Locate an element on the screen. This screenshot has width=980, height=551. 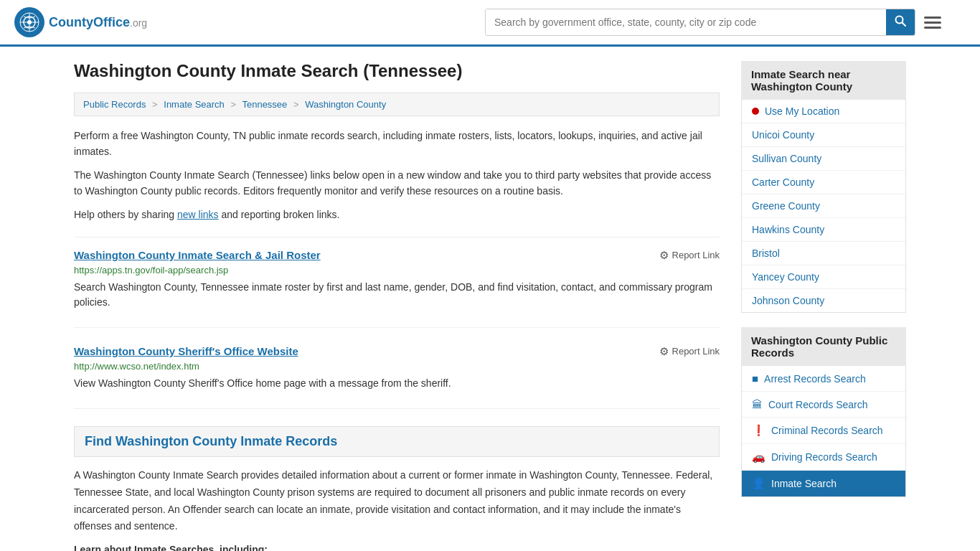
report-link-label-2: Report Link is located at coordinates (696, 352).